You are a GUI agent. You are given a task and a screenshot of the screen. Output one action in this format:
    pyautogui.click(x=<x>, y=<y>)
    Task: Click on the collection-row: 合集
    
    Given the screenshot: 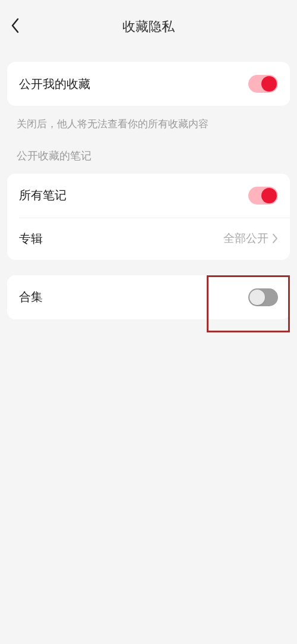 What is the action you would take?
    pyautogui.click(x=148, y=297)
    